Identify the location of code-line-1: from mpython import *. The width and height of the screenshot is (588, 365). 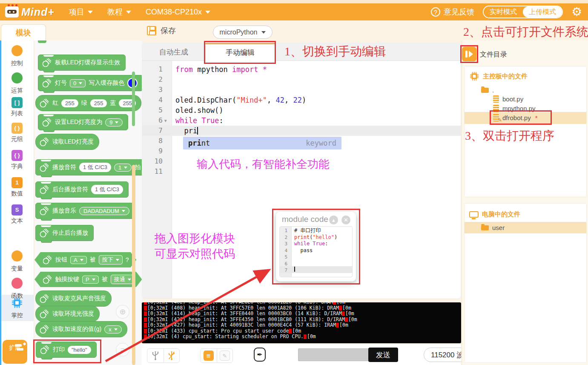
(221, 69).